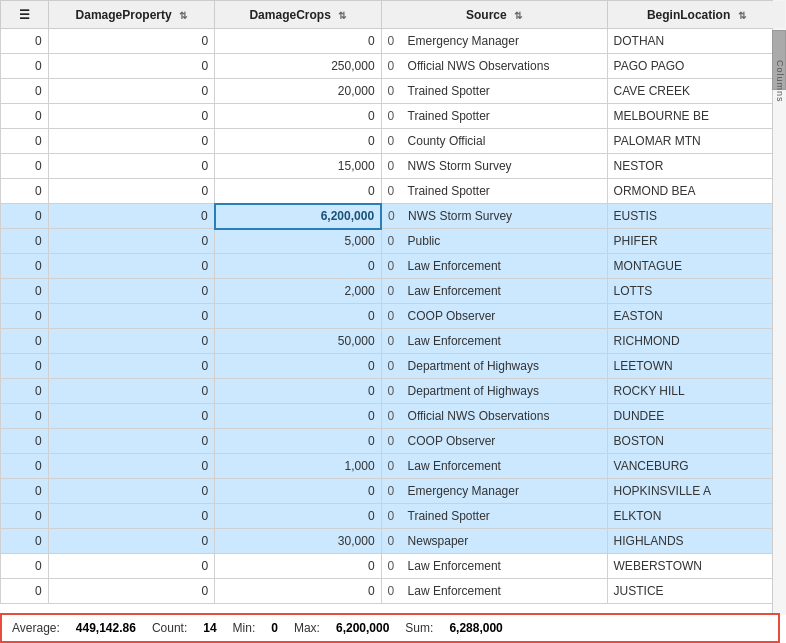 The width and height of the screenshot is (786, 643). Describe the element at coordinates (394, 92) in the screenshot. I see `table-row: 0020,0000Trained SpotterCAVE CREEK` at that location.